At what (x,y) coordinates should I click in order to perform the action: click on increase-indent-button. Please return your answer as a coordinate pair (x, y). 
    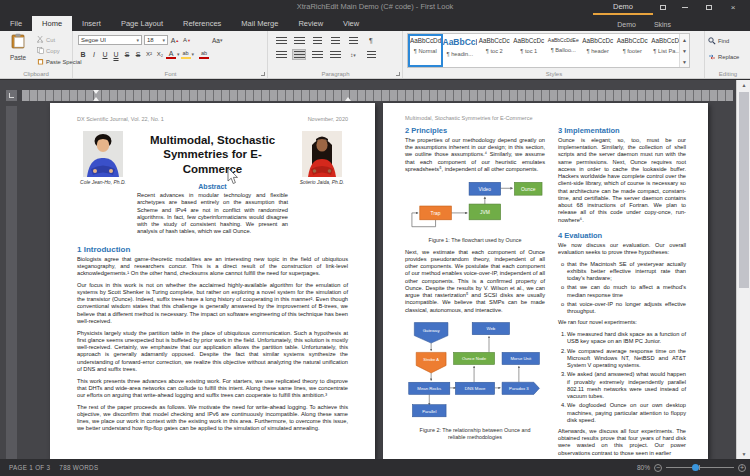
    Looking at the image, I should click on (353, 40).